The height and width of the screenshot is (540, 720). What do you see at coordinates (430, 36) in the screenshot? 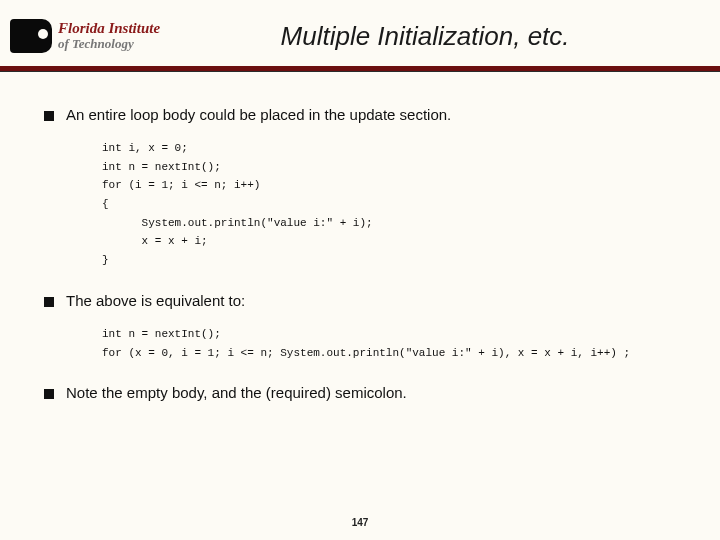
I see `slide-title: Multiple Initialization, etc.` at bounding box center [430, 36].